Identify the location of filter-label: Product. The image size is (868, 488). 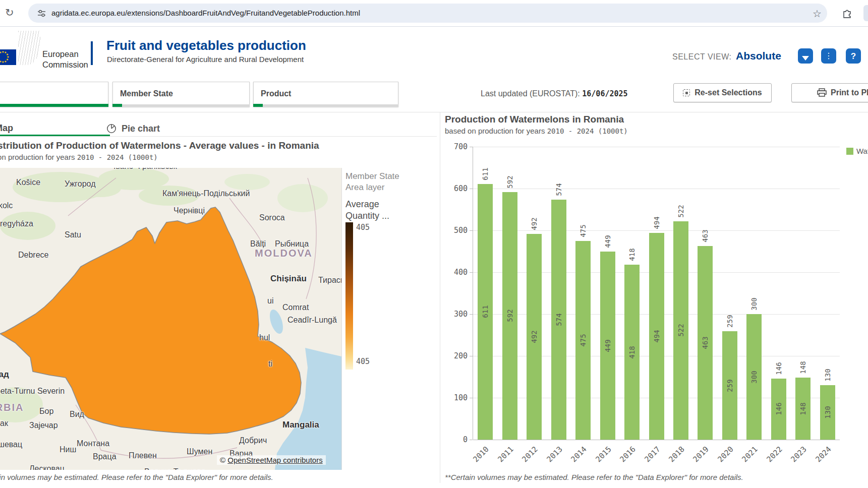
(276, 94).